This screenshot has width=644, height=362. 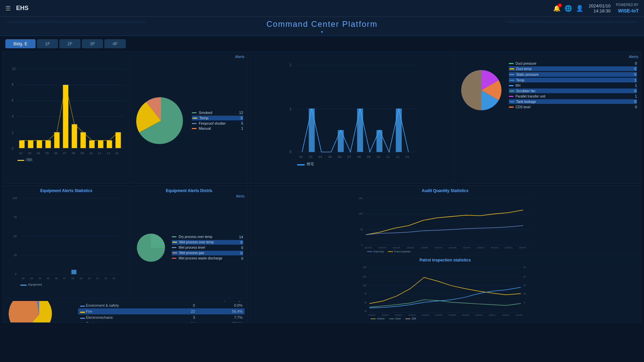 I want to click on alerts-distrb-table-section: Alerts percentage Enviroment & safety 0 …, so click(x=161, y=312).